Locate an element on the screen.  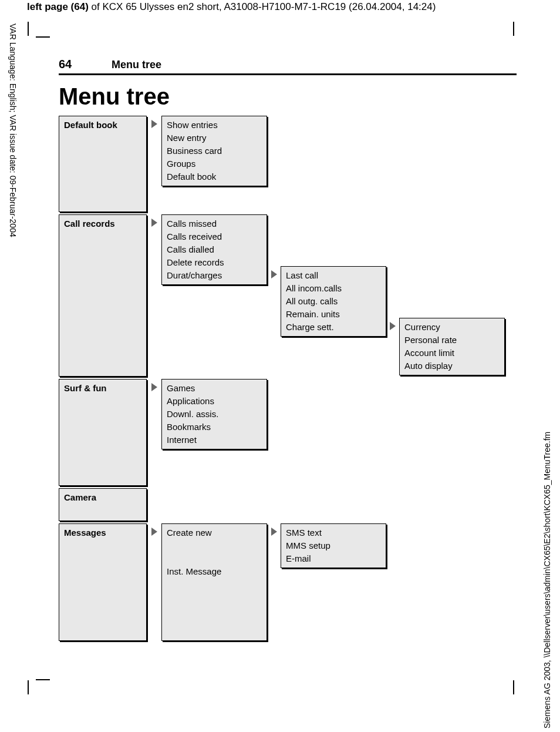
list-item: E-mail is located at coordinates (333, 559).